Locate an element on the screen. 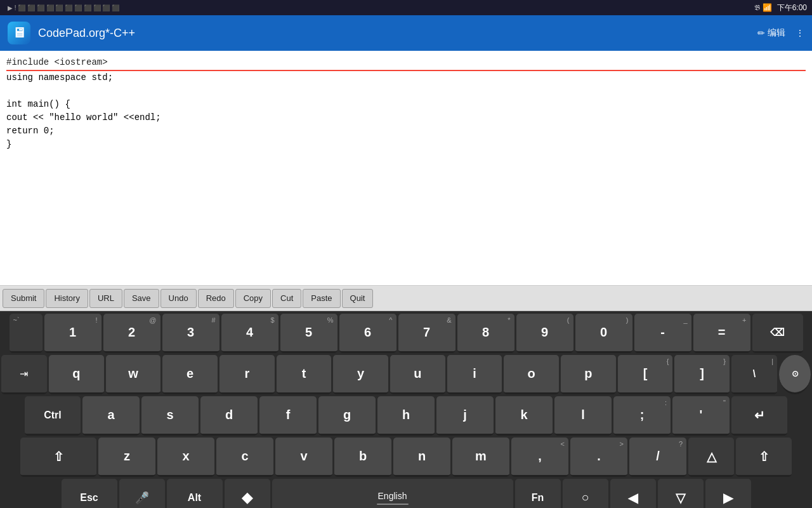 The image size is (812, 508). key-g: g is located at coordinates (347, 416).